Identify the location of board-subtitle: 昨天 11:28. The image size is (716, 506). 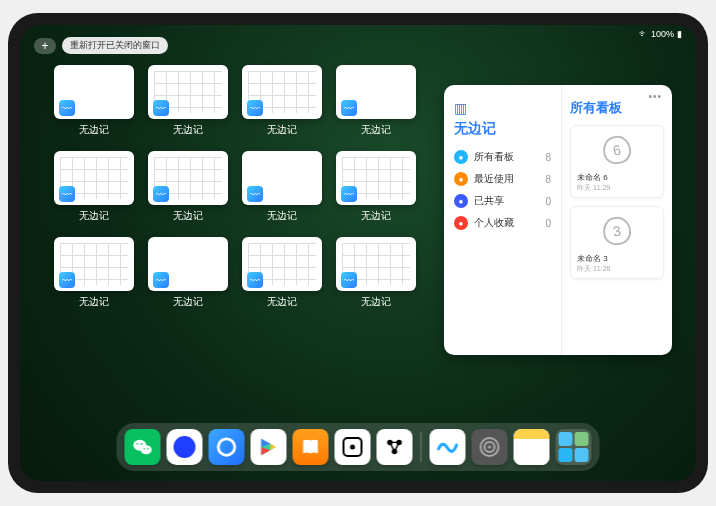
(617, 269).